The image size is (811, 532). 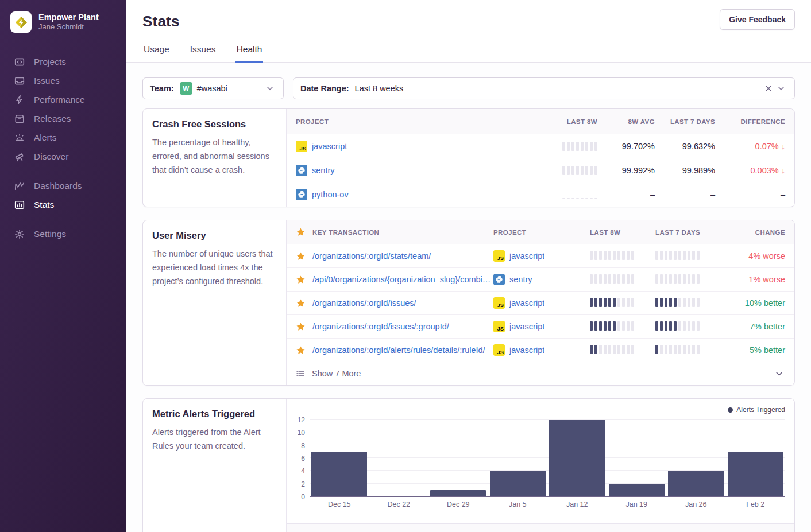 What do you see at coordinates (249, 53) in the screenshot?
I see `tab-health: Health` at bounding box center [249, 53].